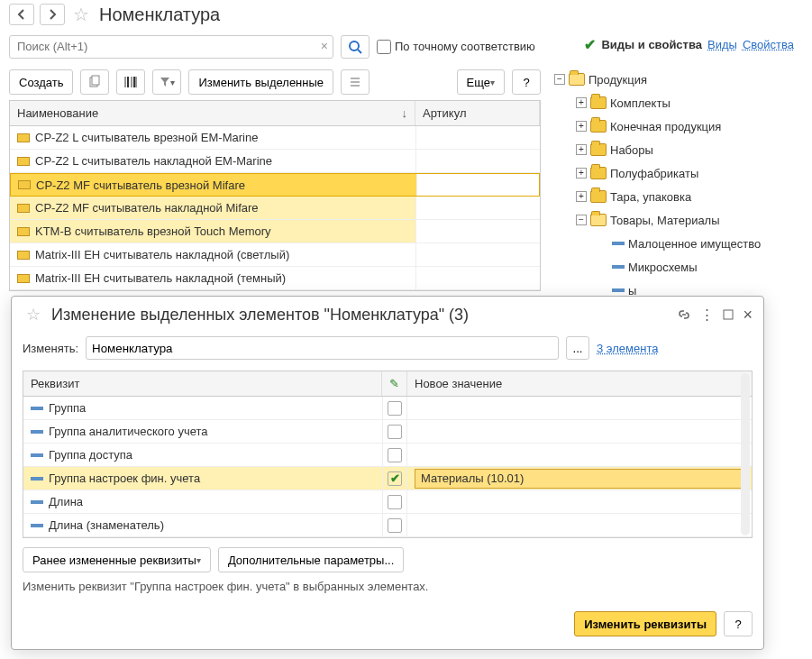 The height and width of the screenshot is (659, 812). Describe the element at coordinates (677, 243) in the screenshot. I see `tree-node: Малоценное имущество` at that location.